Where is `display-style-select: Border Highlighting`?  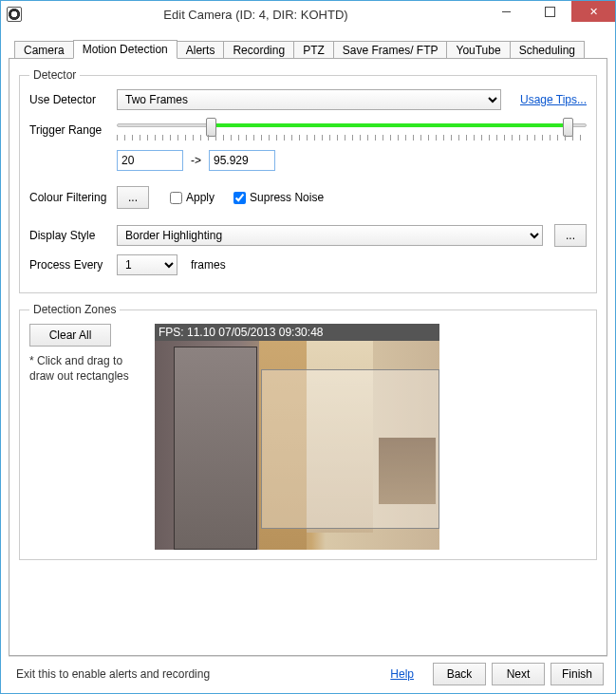
display-style-select: Border Highlighting is located at coordinates (330, 235).